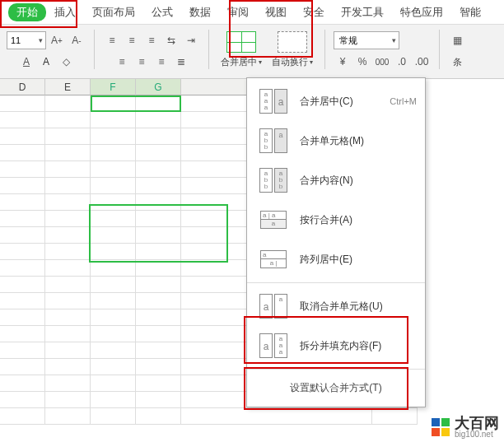  I want to click on col-header-d: D, so click(23, 87).